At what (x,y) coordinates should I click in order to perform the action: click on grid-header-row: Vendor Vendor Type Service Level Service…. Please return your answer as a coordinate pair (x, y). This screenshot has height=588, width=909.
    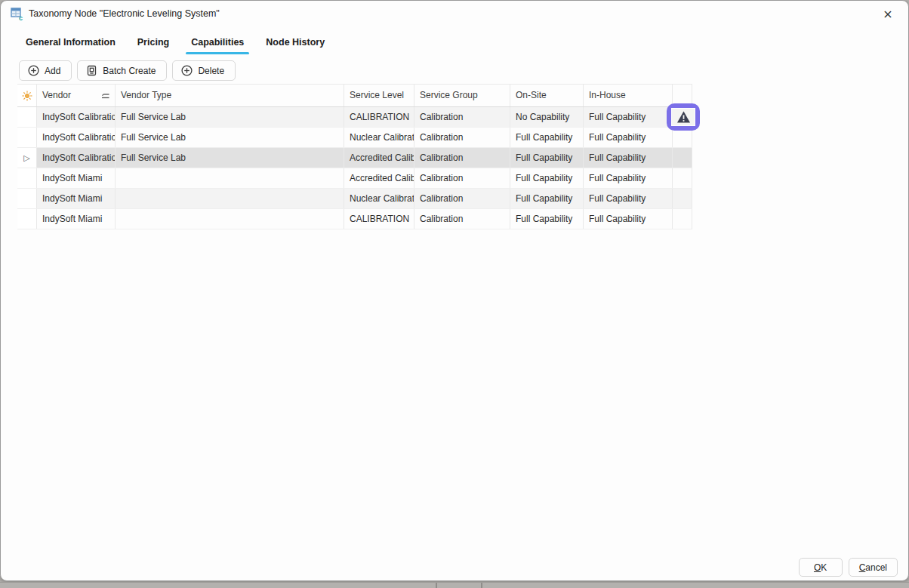
    Looking at the image, I should click on (355, 96).